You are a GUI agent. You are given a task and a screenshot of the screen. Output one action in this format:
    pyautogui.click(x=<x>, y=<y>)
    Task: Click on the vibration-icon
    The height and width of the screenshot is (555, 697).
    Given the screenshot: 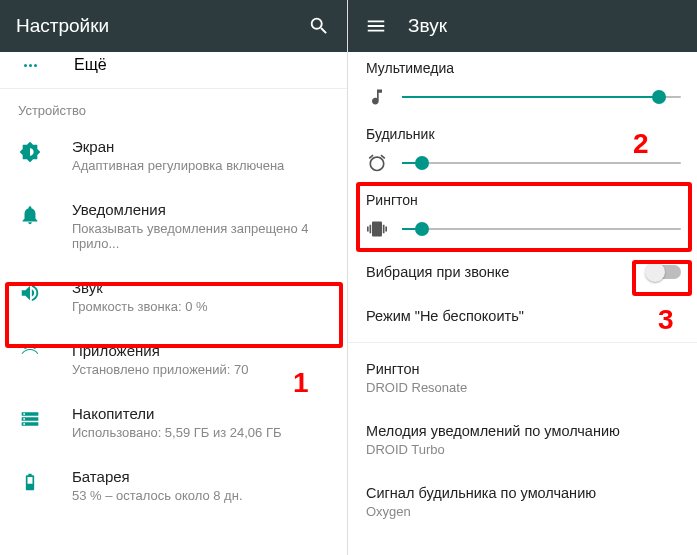 What is the action you would take?
    pyautogui.click(x=377, y=229)
    